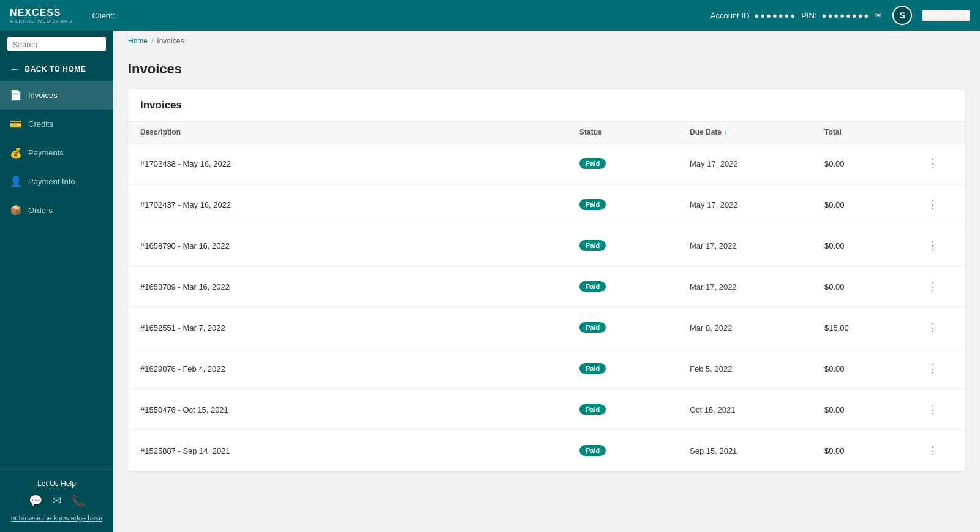  What do you see at coordinates (546, 70) in the screenshot?
I see `page-header: Invoices` at bounding box center [546, 70].